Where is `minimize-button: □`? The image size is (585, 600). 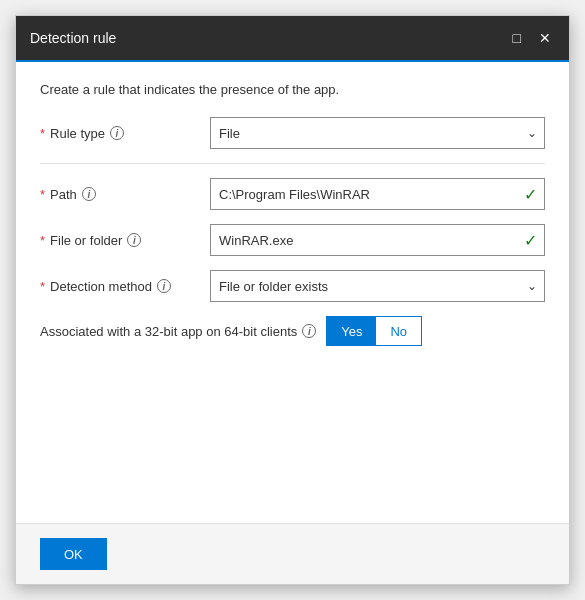 minimize-button: □ is located at coordinates (517, 38).